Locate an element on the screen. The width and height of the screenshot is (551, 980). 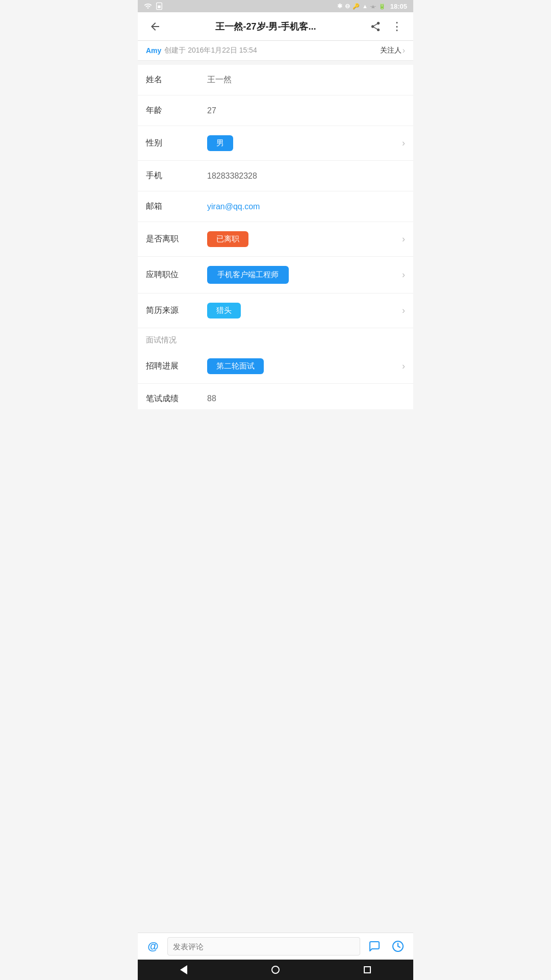
field-value-position: 手机客户端工程师 is located at coordinates (303, 275).